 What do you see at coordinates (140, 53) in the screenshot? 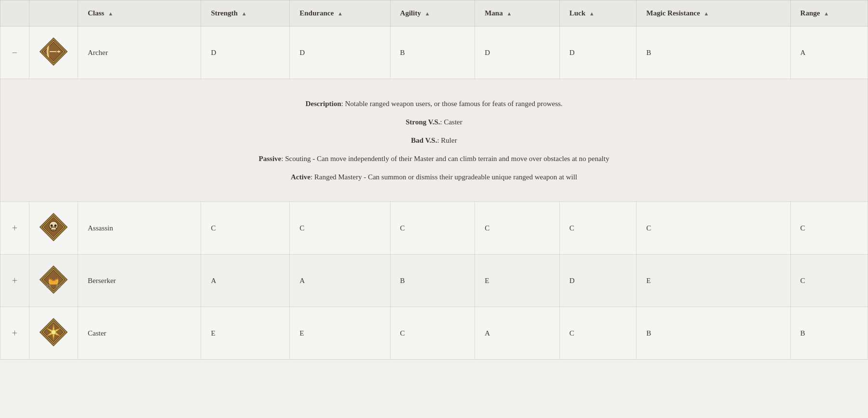
I see `class-name-archer: Archer` at bounding box center [140, 53].